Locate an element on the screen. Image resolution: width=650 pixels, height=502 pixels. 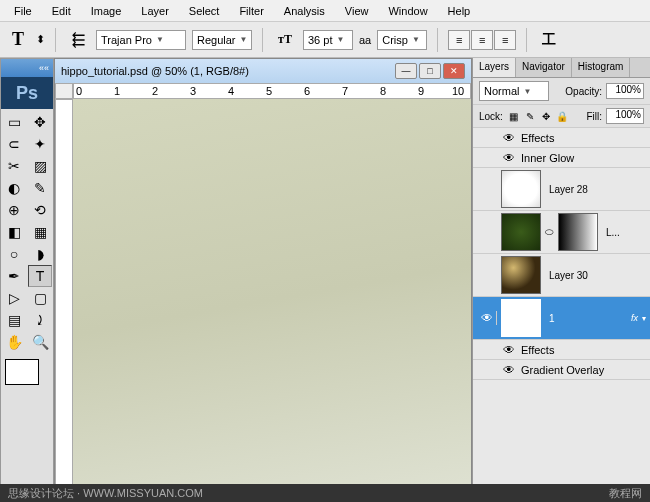
horizontal-ruler: 0 1 2 3 4 5 6 7 8 9 10 is located at coordinates (272, 91).